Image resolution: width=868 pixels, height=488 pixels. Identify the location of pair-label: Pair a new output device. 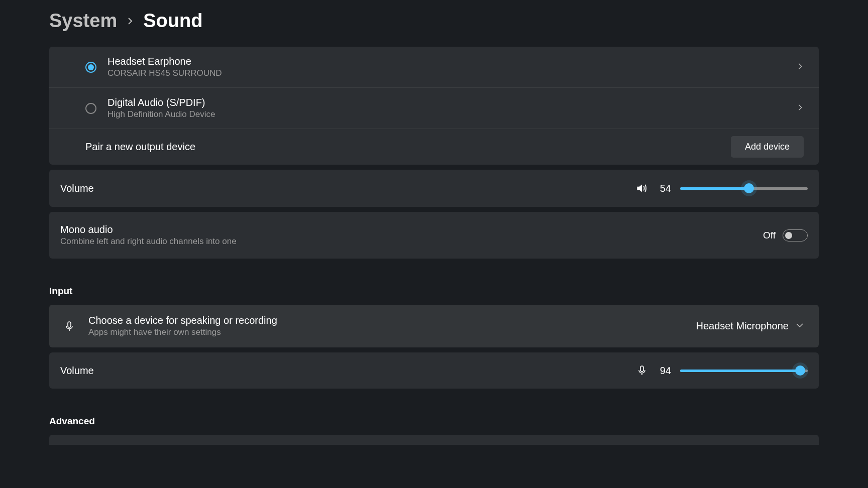
(141, 147).